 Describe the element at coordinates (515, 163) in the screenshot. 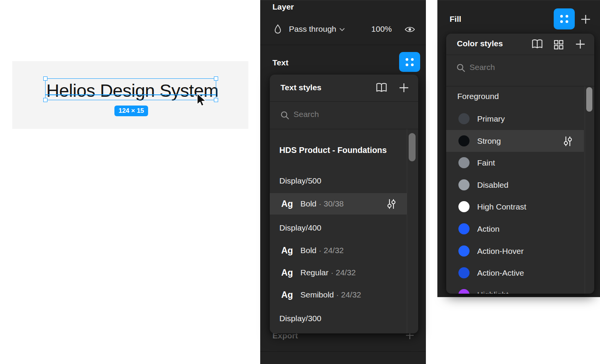

I see `color-style-item: Faint` at that location.